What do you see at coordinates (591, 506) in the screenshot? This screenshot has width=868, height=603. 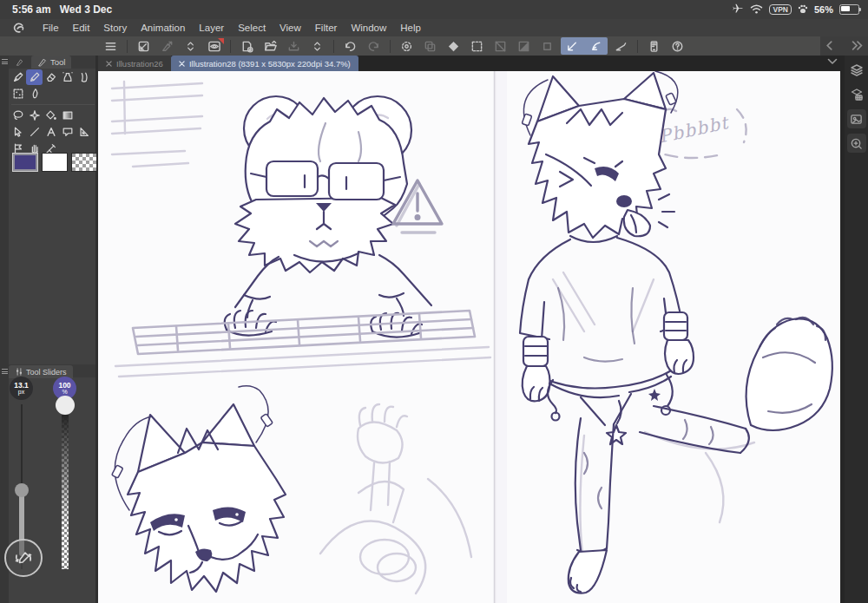 I see `standing-leg` at bounding box center [591, 506].